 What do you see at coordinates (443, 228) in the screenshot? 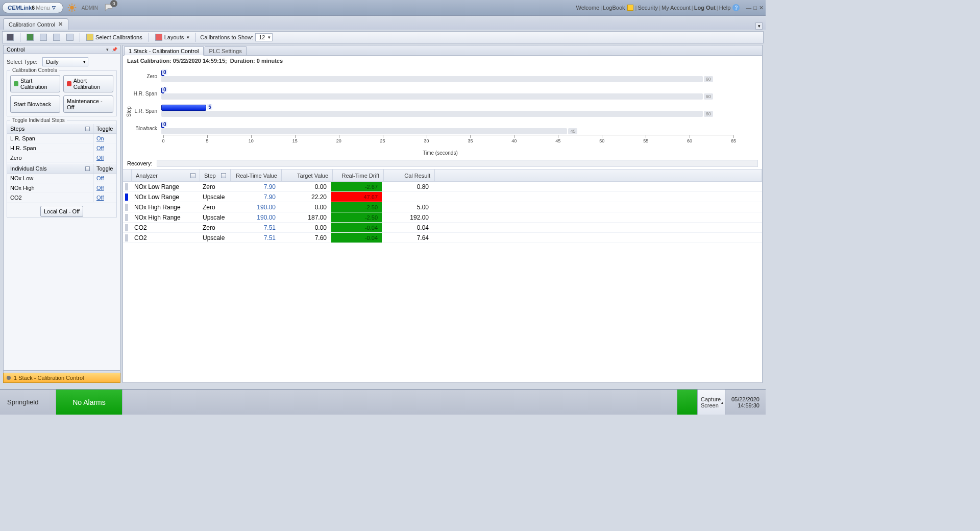
I see `grid-row: CO2 Zero 7.51 0.00 -0.04 0.04` at bounding box center [443, 228].